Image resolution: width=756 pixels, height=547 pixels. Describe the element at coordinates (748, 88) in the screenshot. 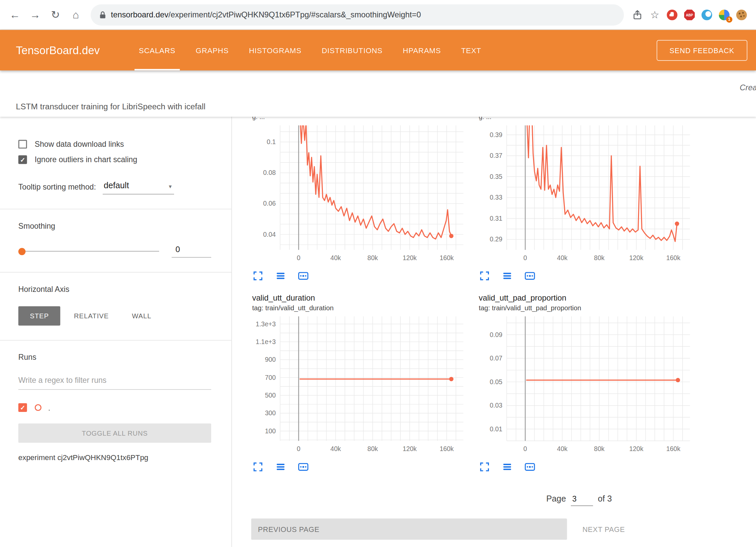

I see `clipped-created-text: Crea` at that location.